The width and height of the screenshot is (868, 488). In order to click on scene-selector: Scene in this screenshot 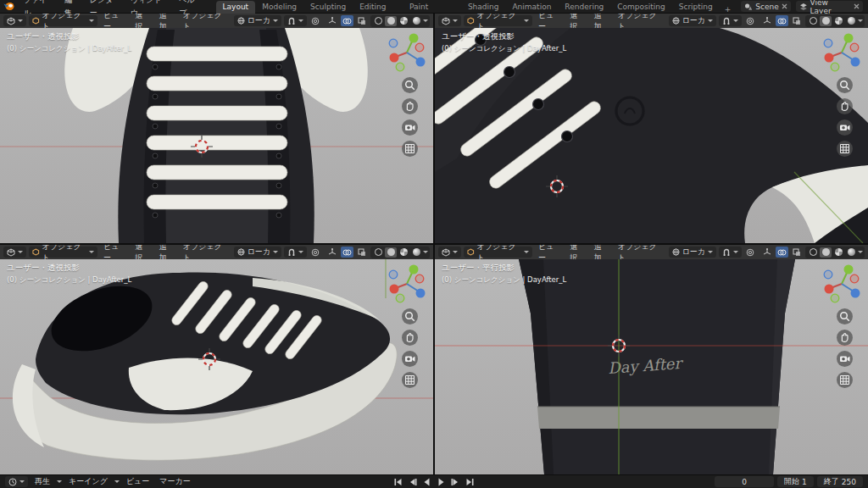, I will do `click(765, 7)`.